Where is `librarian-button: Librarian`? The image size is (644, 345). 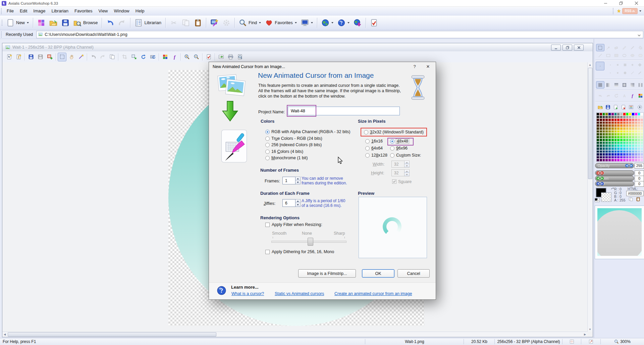
librarian-button: Librarian is located at coordinates (148, 23).